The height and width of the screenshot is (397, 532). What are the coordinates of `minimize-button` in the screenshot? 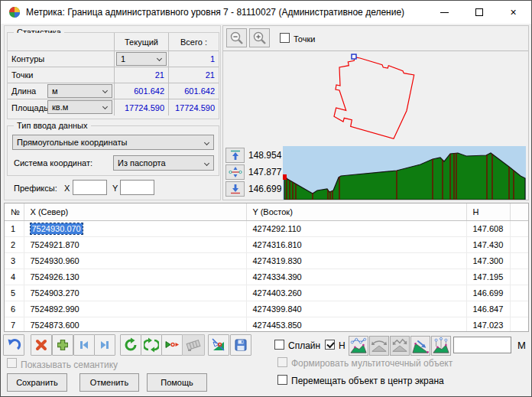 It's located at (445, 12).